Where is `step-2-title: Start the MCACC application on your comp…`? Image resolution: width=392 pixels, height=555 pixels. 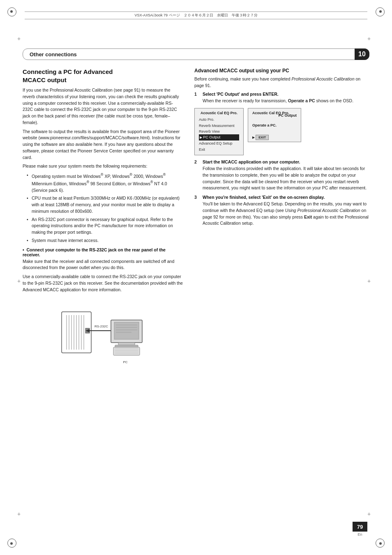
step-2-title: Start the MCACC application on your comp… is located at coordinates (286, 162).